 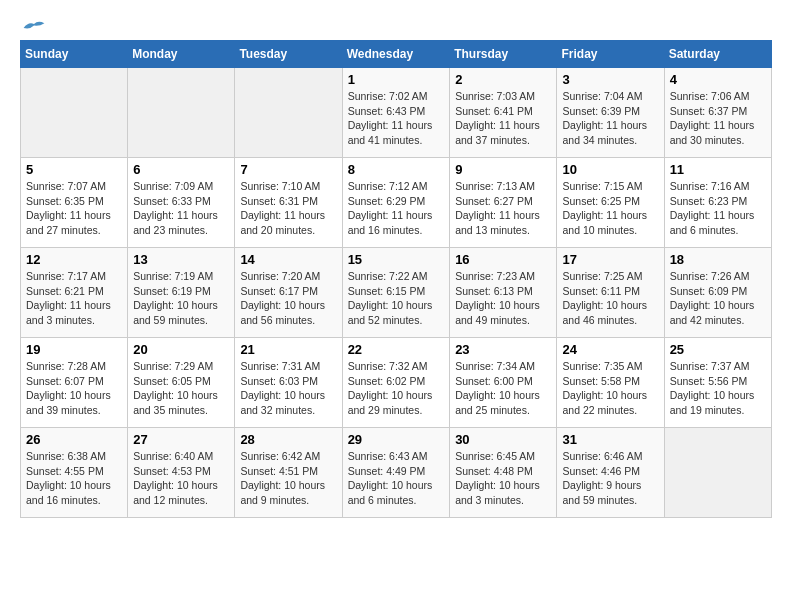 I want to click on header-monday: Monday, so click(x=182, y=54).